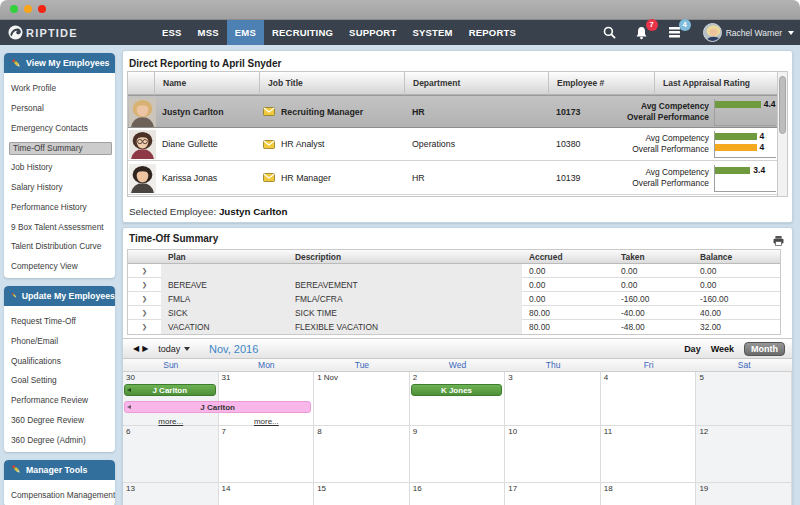 This screenshot has width=800, height=505. I want to click on sidebar-item-talent-distribution-curve: Talent Distribution Curve, so click(60, 247).